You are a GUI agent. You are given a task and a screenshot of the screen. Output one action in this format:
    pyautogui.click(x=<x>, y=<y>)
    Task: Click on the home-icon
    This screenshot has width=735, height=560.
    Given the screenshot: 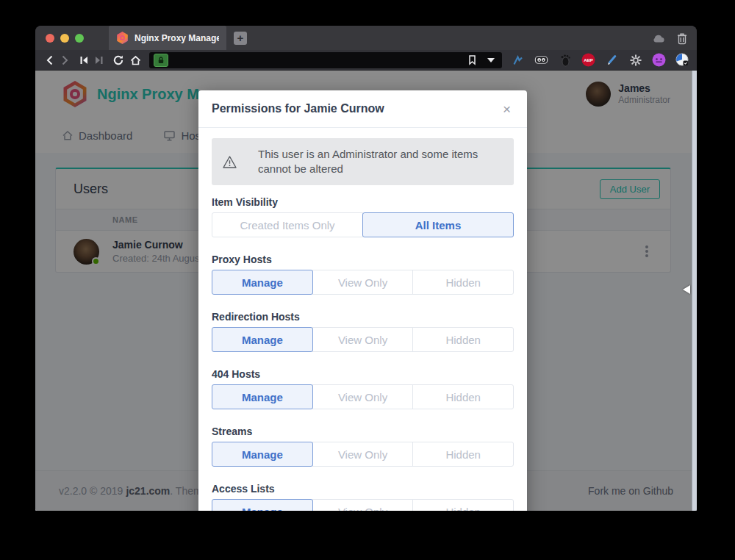 What is the action you would take?
    pyautogui.click(x=136, y=60)
    